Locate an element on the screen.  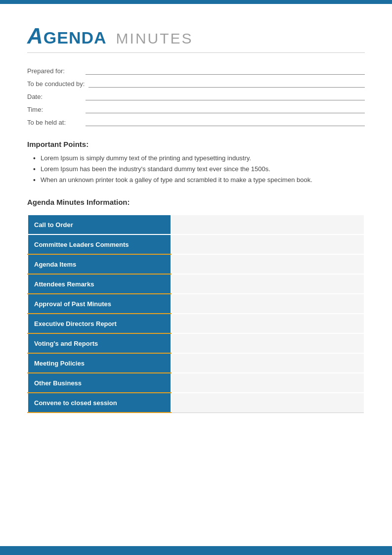
agenda-row-label: Convene to closed session is located at coordinates (99, 403).